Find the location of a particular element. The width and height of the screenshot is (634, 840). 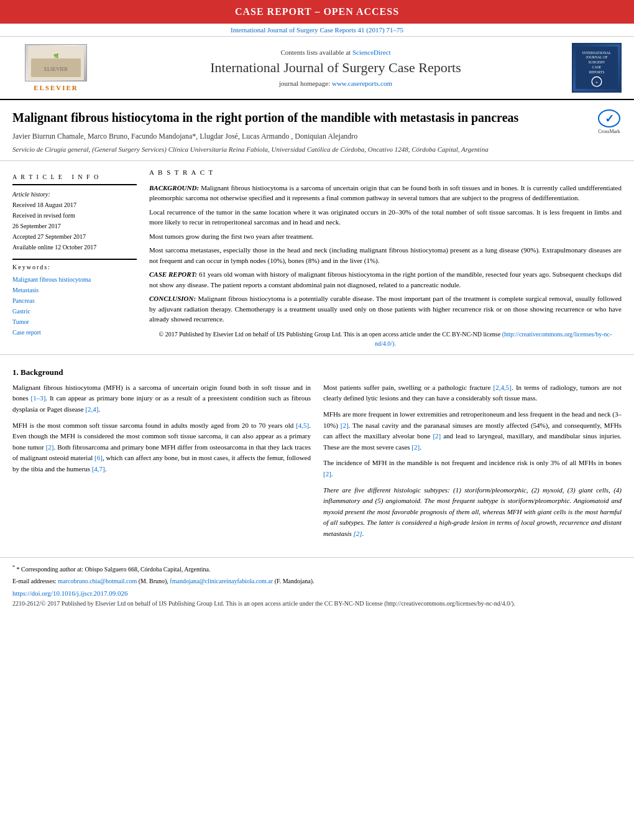

svg-text: ELSEVIER is located at coordinates (56, 70).